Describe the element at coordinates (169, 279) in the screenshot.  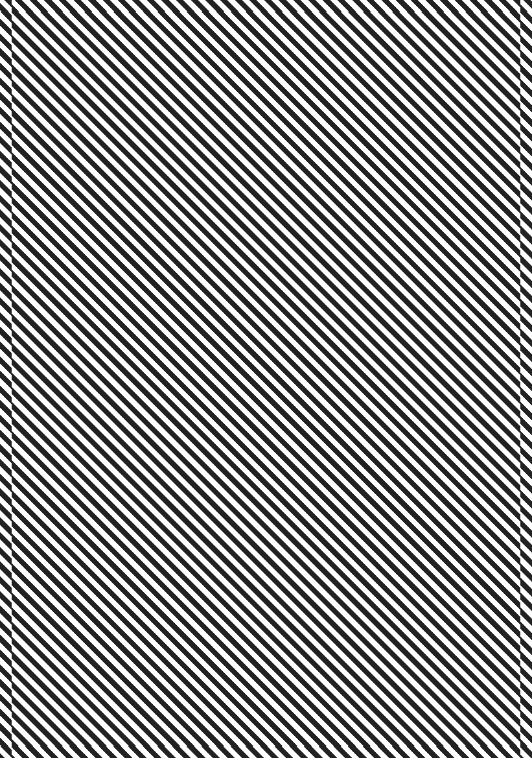
I see `chorus-label: (CHORUS x2)` at that location.